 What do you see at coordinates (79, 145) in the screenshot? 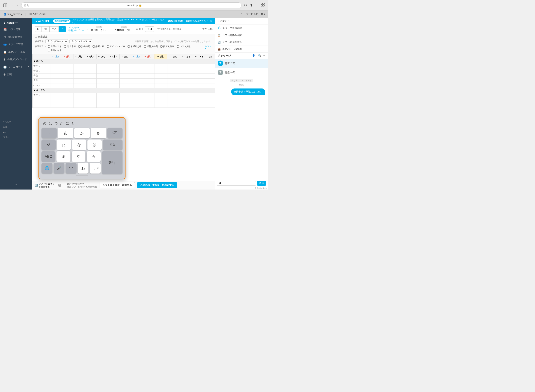
I see `key-na: な` at bounding box center [79, 145].